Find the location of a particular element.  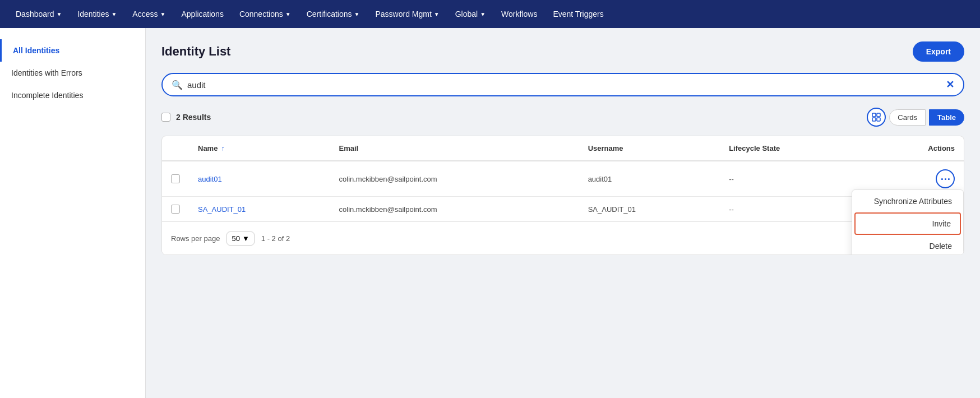

page-range: 1 - 2 of 2 is located at coordinates (276, 239).